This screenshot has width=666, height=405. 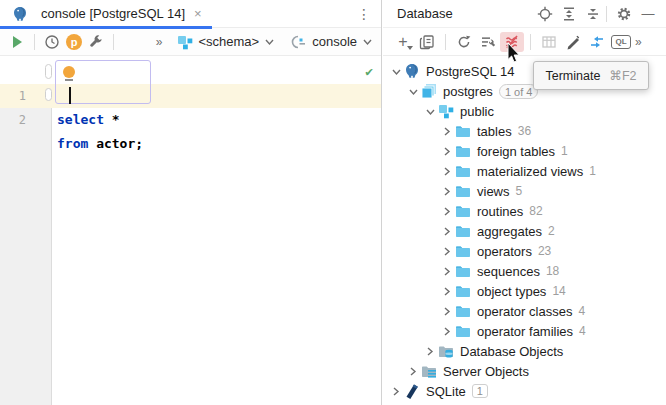 What do you see at coordinates (524, 231) in the screenshot?
I see `tree-item-aggregates: aggregates 2` at bounding box center [524, 231].